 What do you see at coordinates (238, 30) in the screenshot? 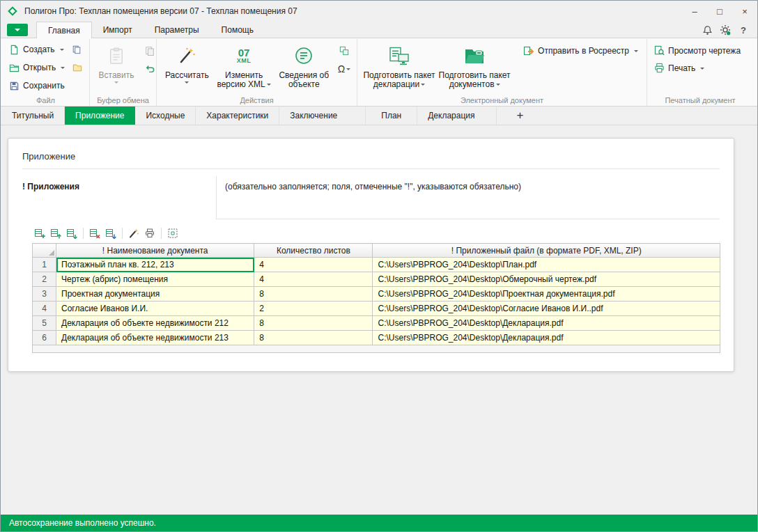
I see `ribbon-tab-help: Помощь` at bounding box center [238, 30].